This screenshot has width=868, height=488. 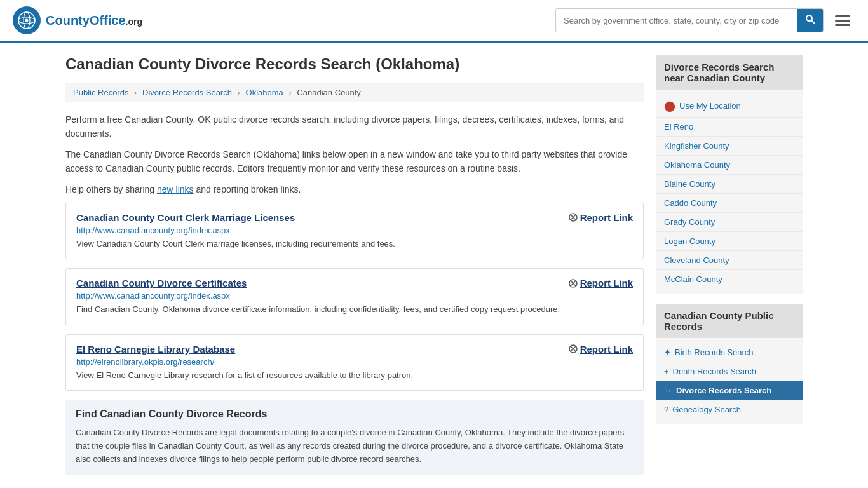 What do you see at coordinates (187, 93) in the screenshot?
I see `breadcrumb-divorce-records: Divorce Records Search` at bounding box center [187, 93].